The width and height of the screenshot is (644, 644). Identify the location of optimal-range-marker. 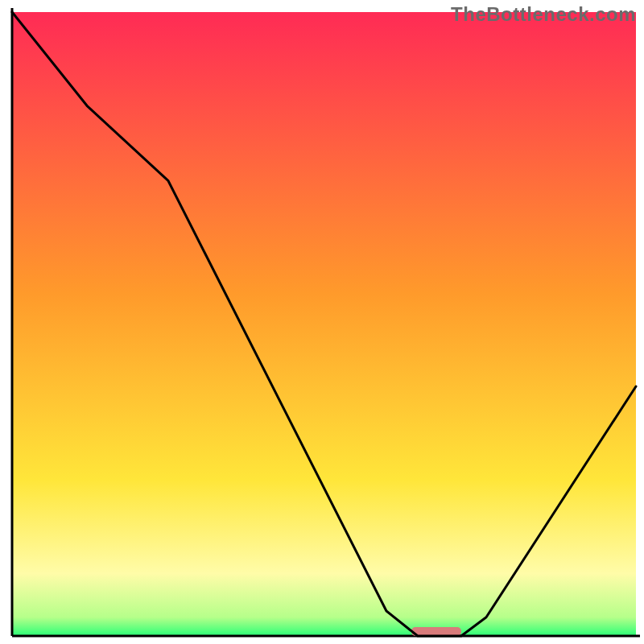
(436, 631).